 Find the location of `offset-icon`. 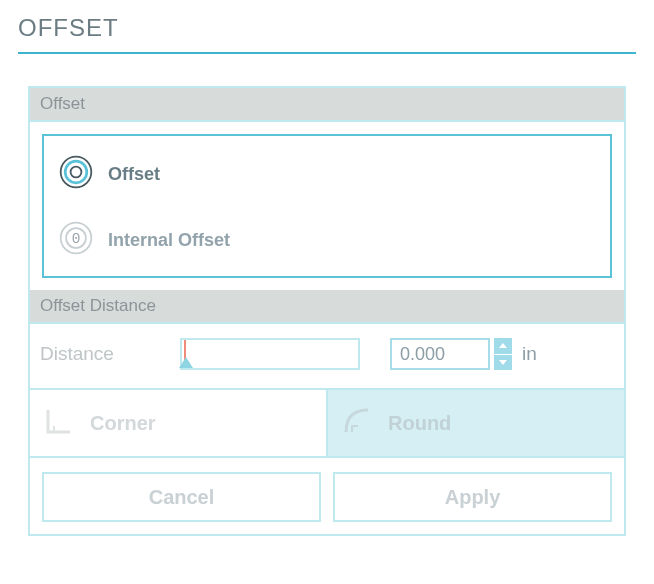

offset-icon is located at coordinates (76, 174).